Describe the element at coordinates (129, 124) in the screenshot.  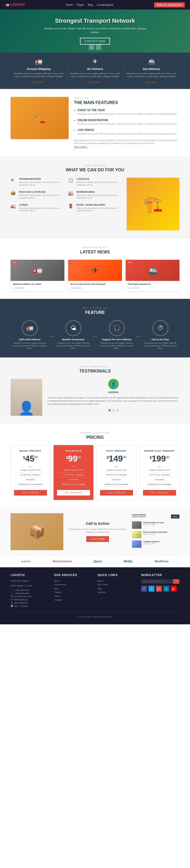
I see `feature-item-desc: Phasellus at nunc elit. Proin id elit qu…` at that location.